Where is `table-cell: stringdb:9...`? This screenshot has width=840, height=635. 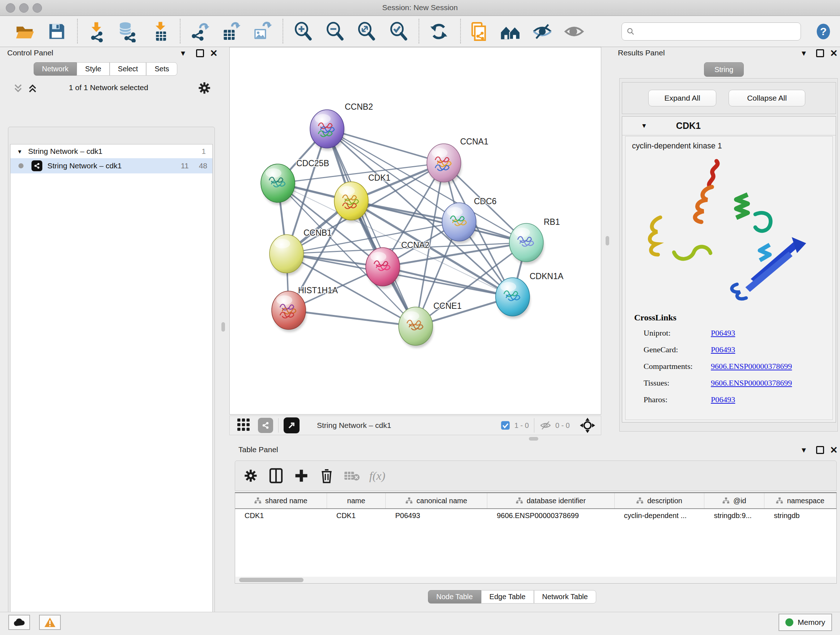
table-cell: stringdb:9... is located at coordinates (734, 516).